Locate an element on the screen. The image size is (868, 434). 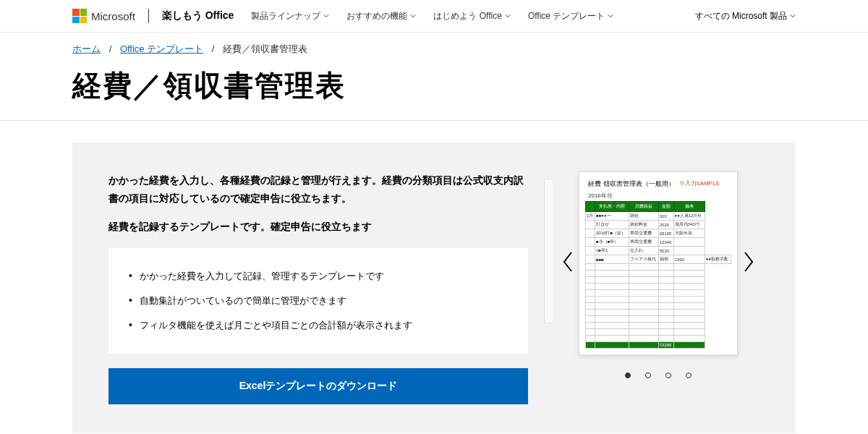
microsoft-logo: Microsoft is located at coordinates (104, 16).